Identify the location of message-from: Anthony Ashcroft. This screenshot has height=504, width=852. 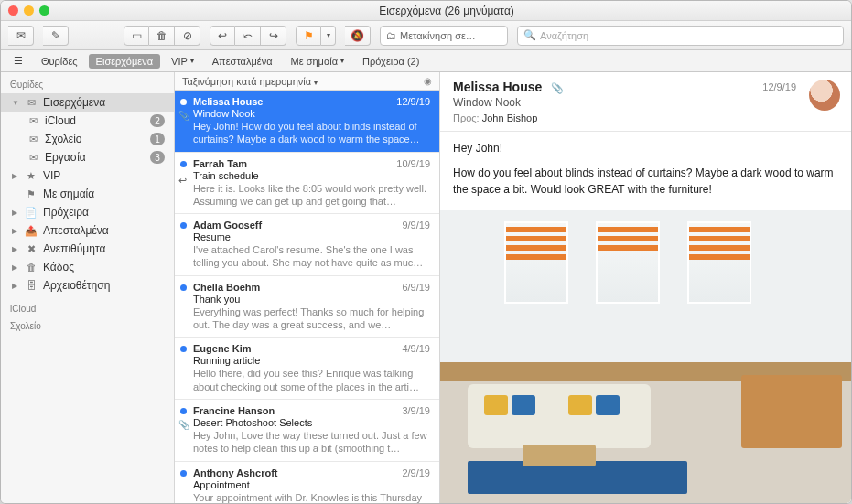
(235, 473).